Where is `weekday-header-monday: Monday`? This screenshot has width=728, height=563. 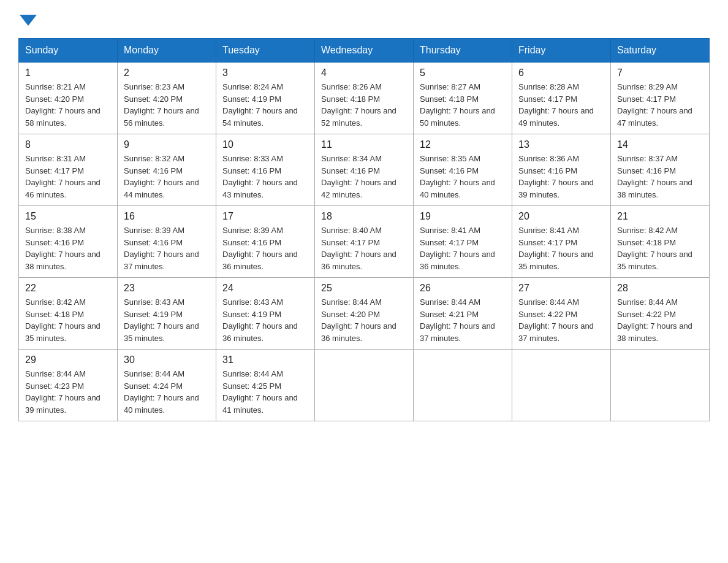 weekday-header-monday: Monday is located at coordinates (167, 50).